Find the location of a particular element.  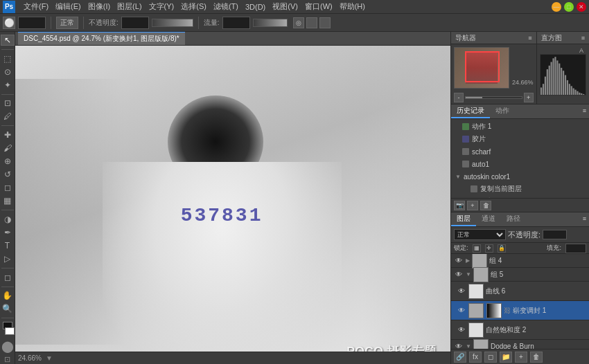

zoom-slider is located at coordinates (493, 98).